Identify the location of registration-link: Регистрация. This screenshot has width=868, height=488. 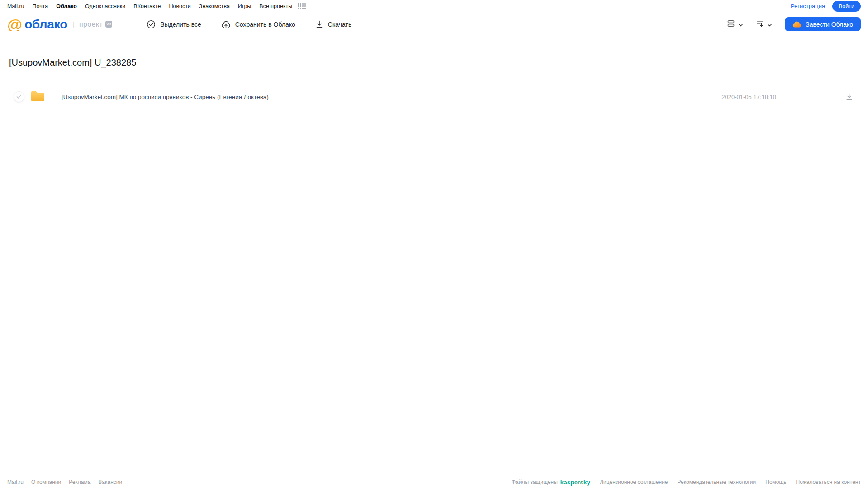
(808, 6).